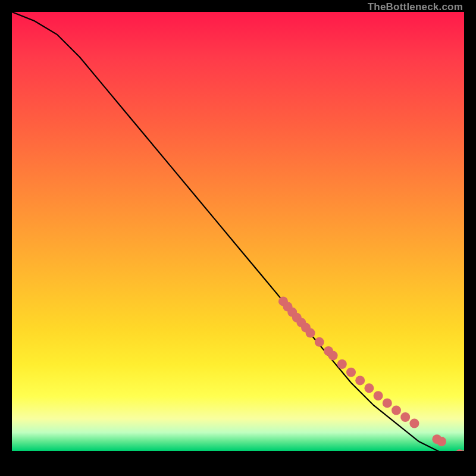 Image resolution: width=476 pixels, height=476 pixels. I want to click on bottom-mask, so click(238, 458).